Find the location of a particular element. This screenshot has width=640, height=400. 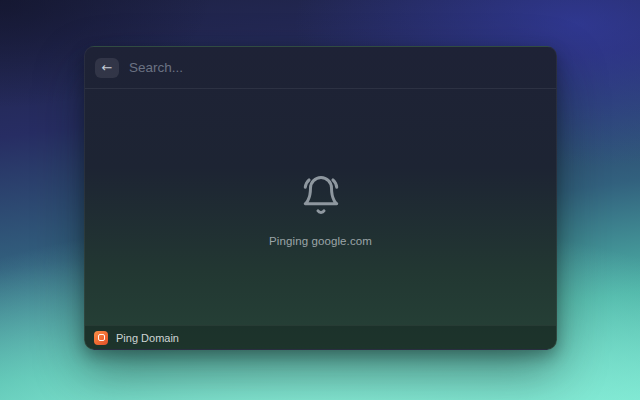

footer-bar: Ping Domain is located at coordinates (320, 337).